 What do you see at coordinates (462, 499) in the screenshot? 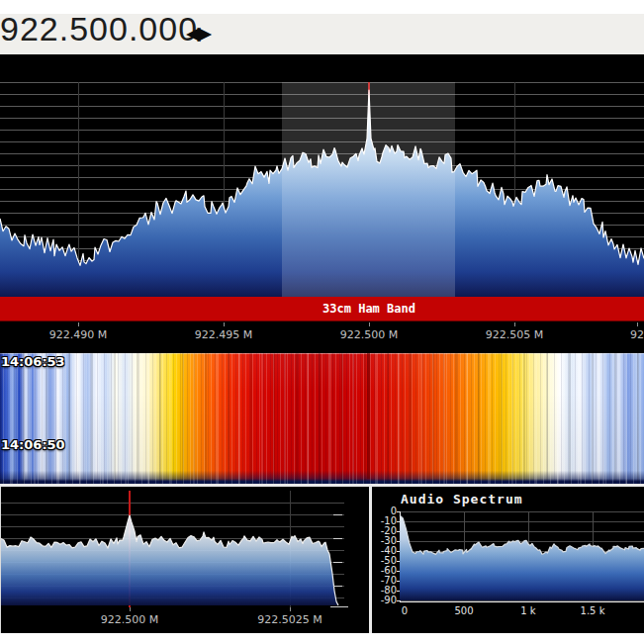
I see `audio-spectrum-title: Audio Spectrum` at bounding box center [462, 499].